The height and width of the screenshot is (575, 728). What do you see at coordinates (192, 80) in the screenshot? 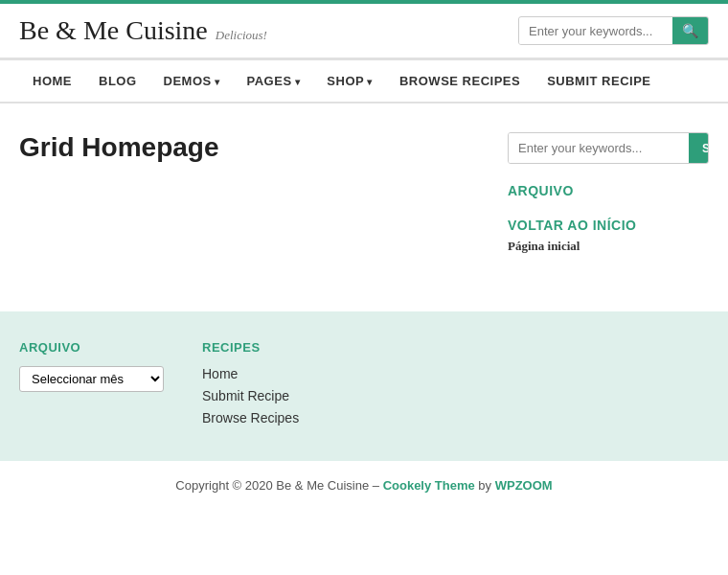
I see `nav-link-demos: DEMOS` at bounding box center [192, 80].